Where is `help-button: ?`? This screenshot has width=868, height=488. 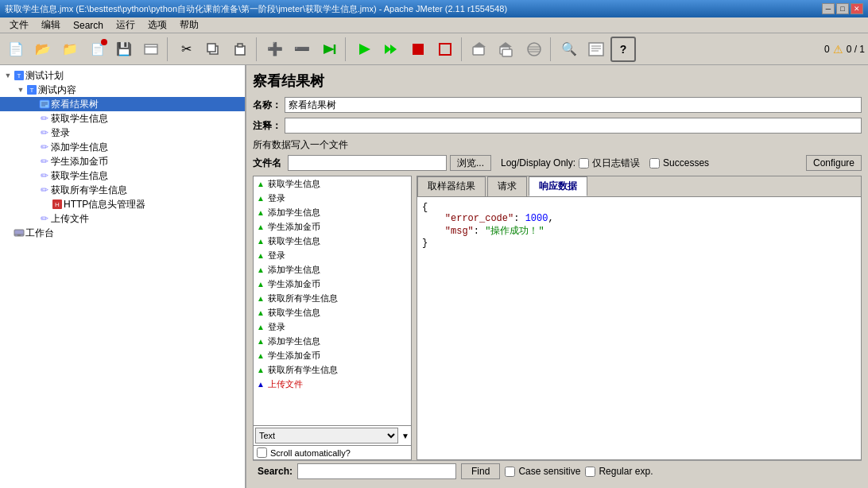
help-button: ? is located at coordinates (623, 49).